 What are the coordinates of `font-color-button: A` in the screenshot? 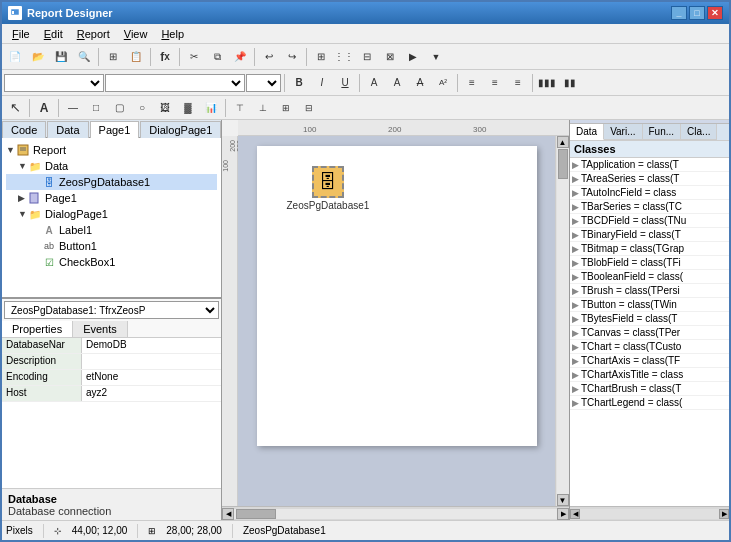 It's located at (374, 83).